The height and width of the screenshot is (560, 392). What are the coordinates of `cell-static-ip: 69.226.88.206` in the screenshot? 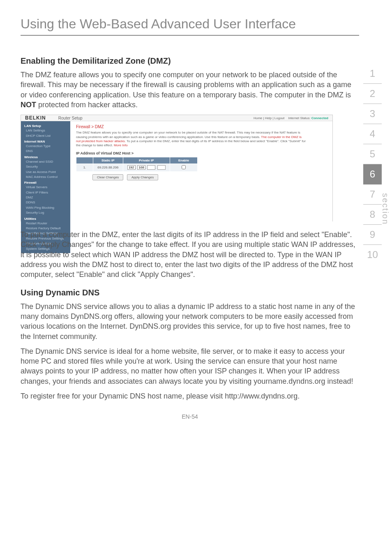 It's located at (108, 168).